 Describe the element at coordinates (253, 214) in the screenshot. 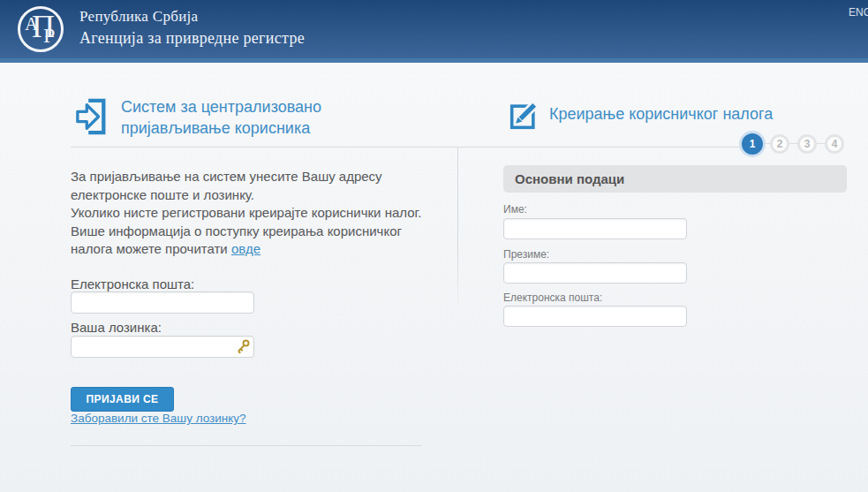

I see `login-intro-text: За пријављивање на систем унесите Вашу а…` at that location.